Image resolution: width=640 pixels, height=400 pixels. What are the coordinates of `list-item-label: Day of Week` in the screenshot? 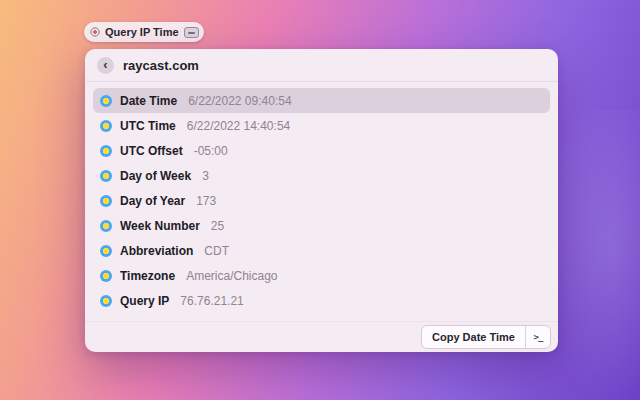 It's located at (156, 176).